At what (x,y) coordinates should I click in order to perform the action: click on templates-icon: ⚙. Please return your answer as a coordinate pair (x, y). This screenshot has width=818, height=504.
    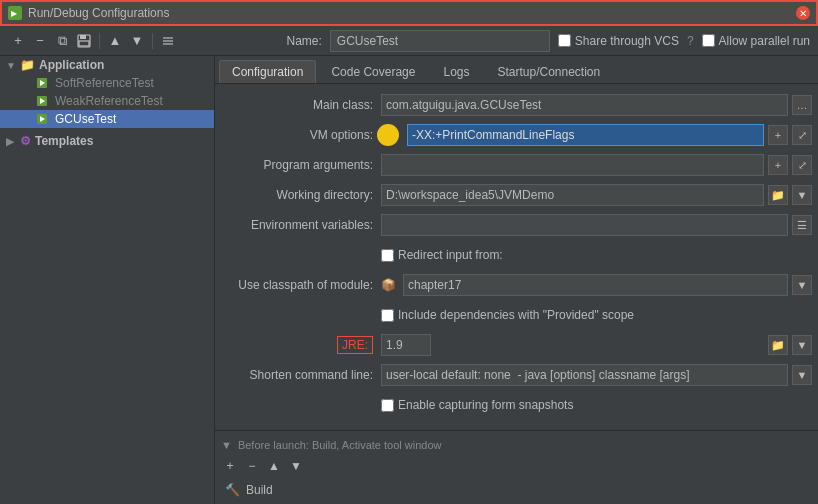
    Looking at the image, I should click on (26, 141).